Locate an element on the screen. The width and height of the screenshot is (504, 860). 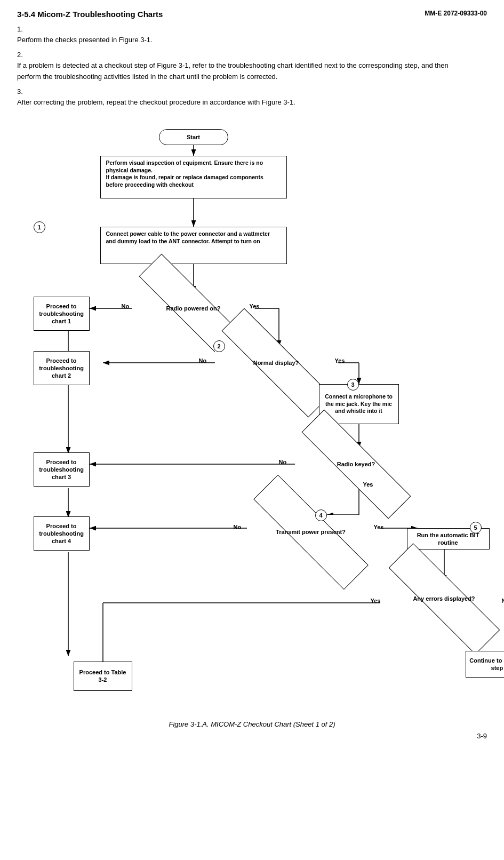
step-1: 1. Perform the checks presented in Figur… is located at coordinates (252, 35).